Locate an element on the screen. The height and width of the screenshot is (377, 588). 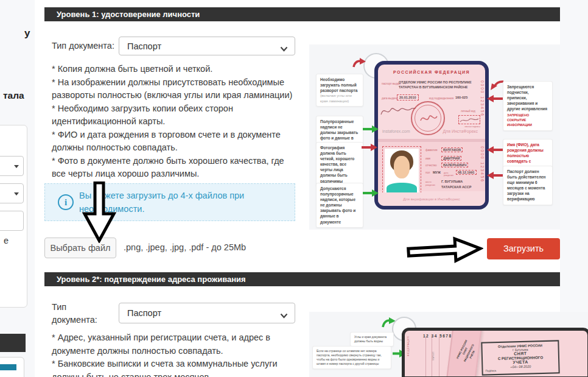
birth-date-value: 08.12.1991 is located at coordinates (466, 172).